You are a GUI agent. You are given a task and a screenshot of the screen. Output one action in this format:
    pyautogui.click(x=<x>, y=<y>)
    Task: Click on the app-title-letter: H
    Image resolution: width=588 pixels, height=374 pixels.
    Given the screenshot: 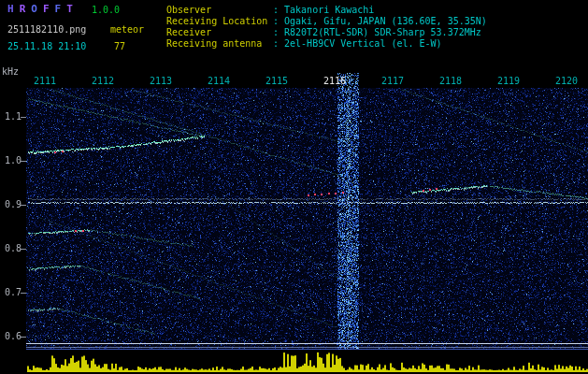 What is the action you would take?
    pyautogui.click(x=11, y=9)
    